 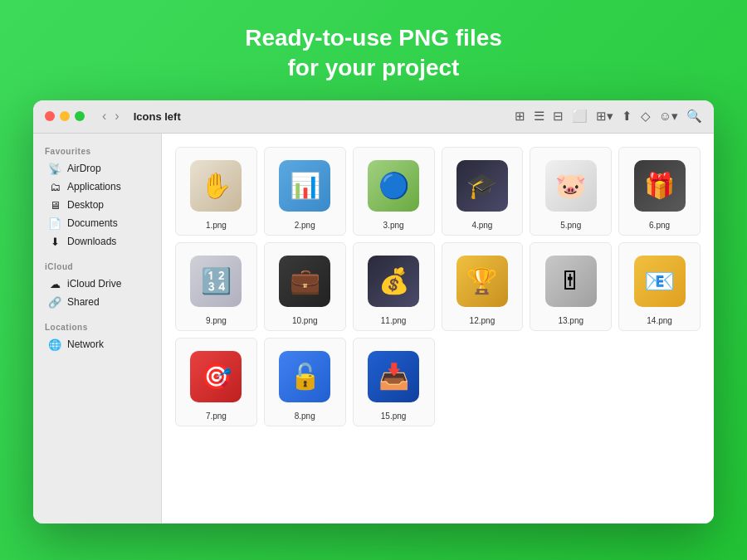 What do you see at coordinates (216, 287) in the screenshot?
I see `file-item-9: 🔢9.png` at bounding box center [216, 287].